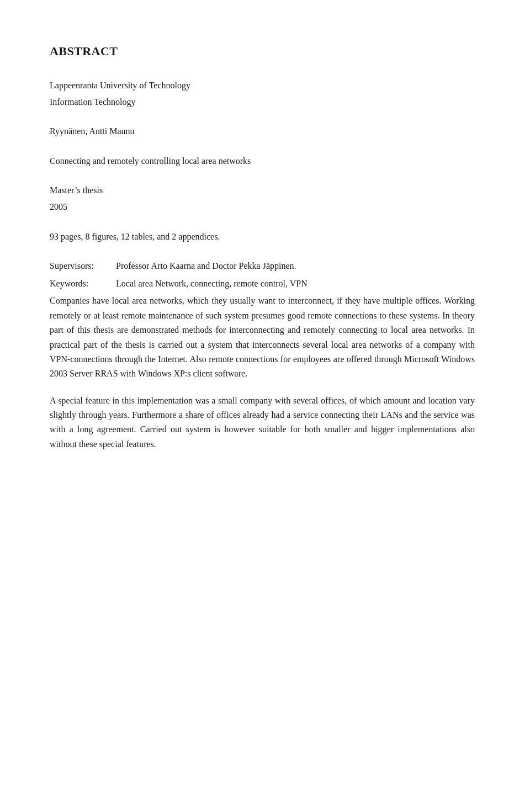  What do you see at coordinates (262, 423) in the screenshot?
I see `body-paragraph-2: A special feature in this implementation…` at bounding box center [262, 423].